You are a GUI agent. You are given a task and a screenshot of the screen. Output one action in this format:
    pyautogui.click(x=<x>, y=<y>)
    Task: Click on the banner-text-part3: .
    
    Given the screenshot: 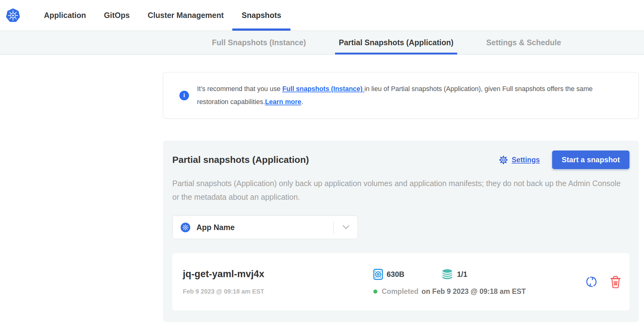 What is the action you would take?
    pyautogui.click(x=302, y=102)
    